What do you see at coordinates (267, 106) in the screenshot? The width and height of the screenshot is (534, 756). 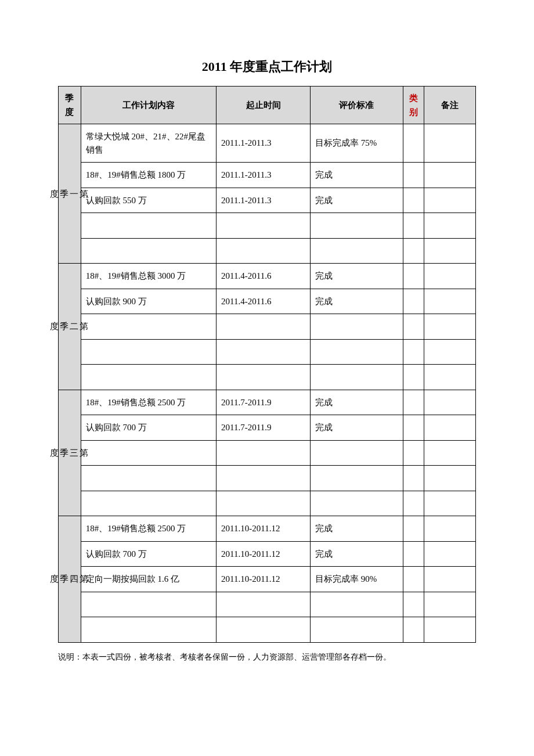 I see `table-header-row: 季度 工作计划内容 起止时间 评价标准 类别 备注` at bounding box center [267, 106].